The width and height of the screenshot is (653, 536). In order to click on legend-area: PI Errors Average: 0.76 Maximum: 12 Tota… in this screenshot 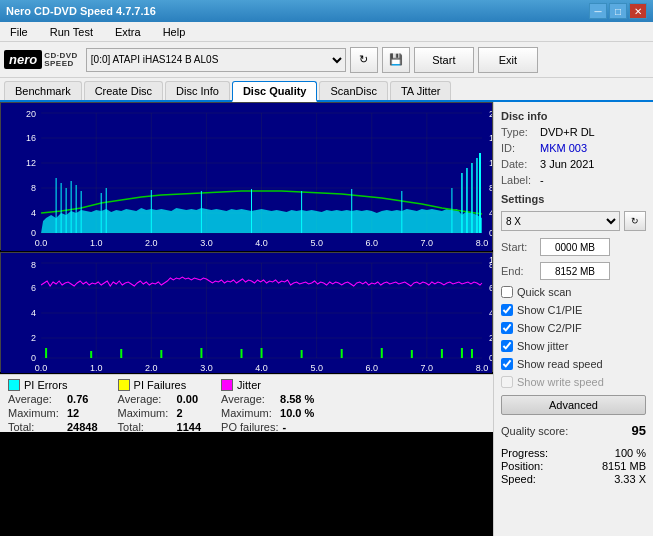, I will do `click(246, 403)`.